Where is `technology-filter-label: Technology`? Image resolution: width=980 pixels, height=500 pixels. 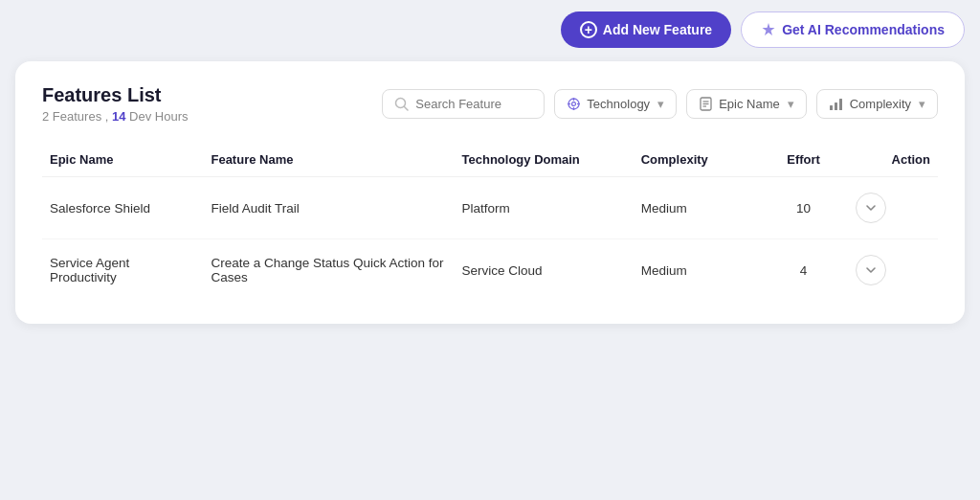
technology-filter-label: Technology is located at coordinates (618, 103).